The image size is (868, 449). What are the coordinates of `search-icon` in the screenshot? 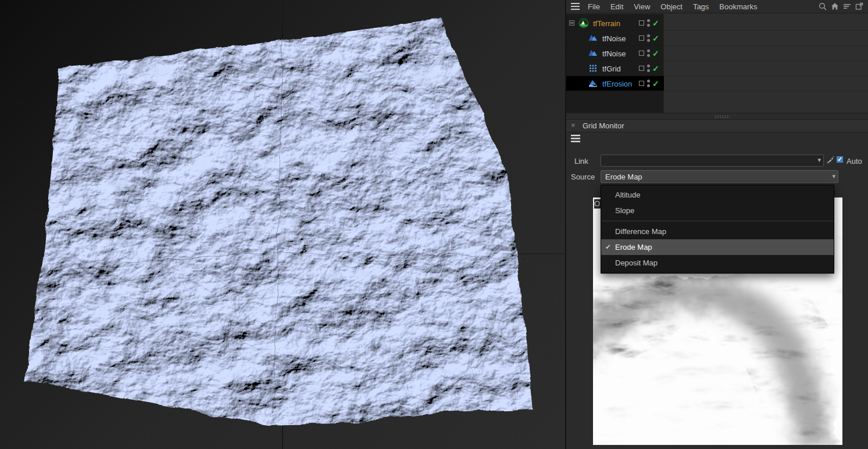 It's located at (823, 6).